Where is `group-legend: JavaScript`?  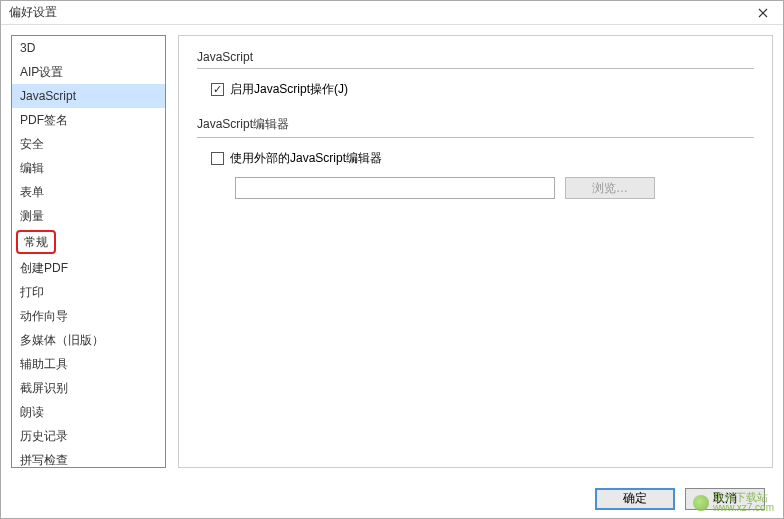 group-legend: JavaScript is located at coordinates (476, 57).